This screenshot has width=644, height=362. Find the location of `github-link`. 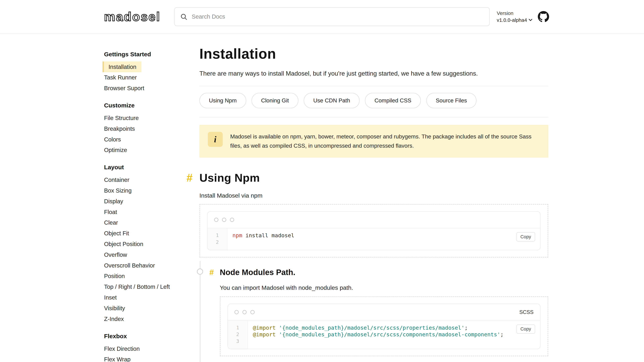

github-link is located at coordinates (544, 16).